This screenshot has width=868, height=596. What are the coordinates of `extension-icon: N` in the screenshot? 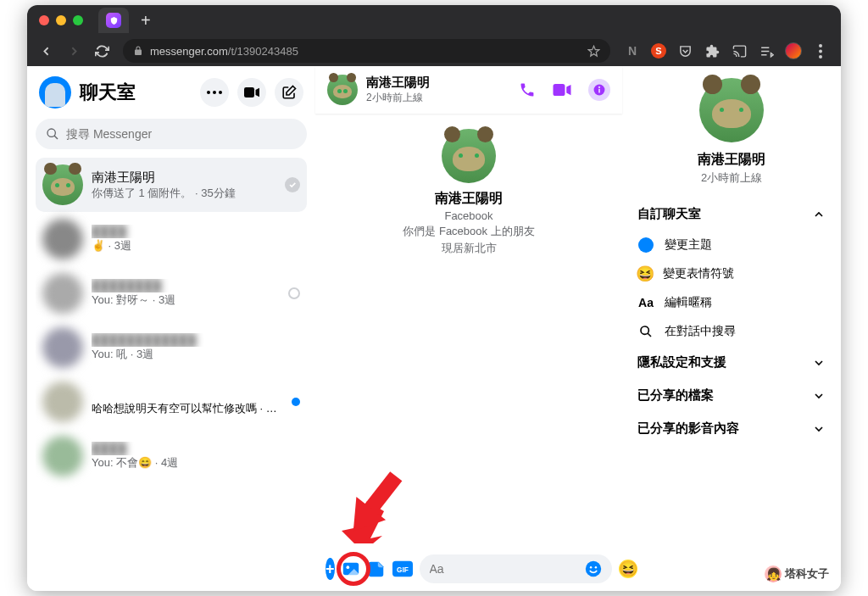 It's located at (632, 51).